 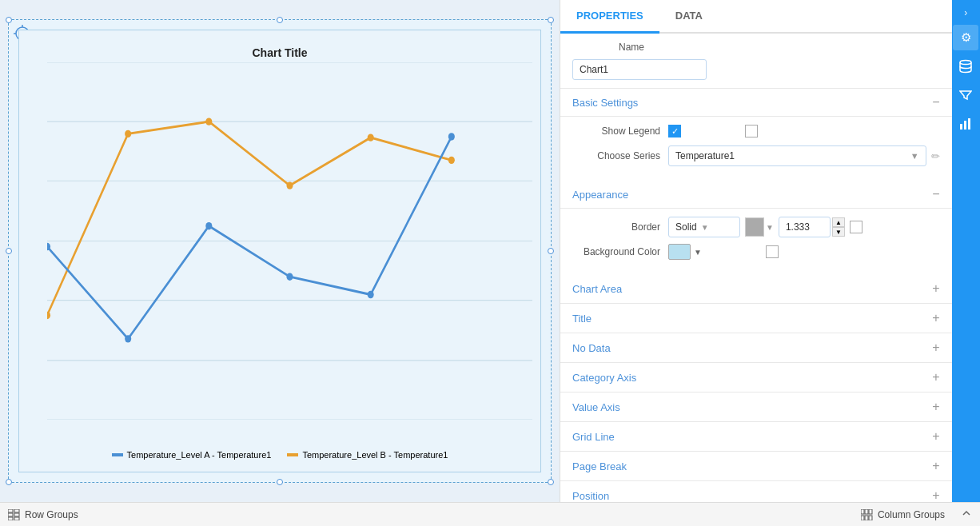 I want to click on sidebar-collapse-arrow: ›, so click(x=966, y=13).